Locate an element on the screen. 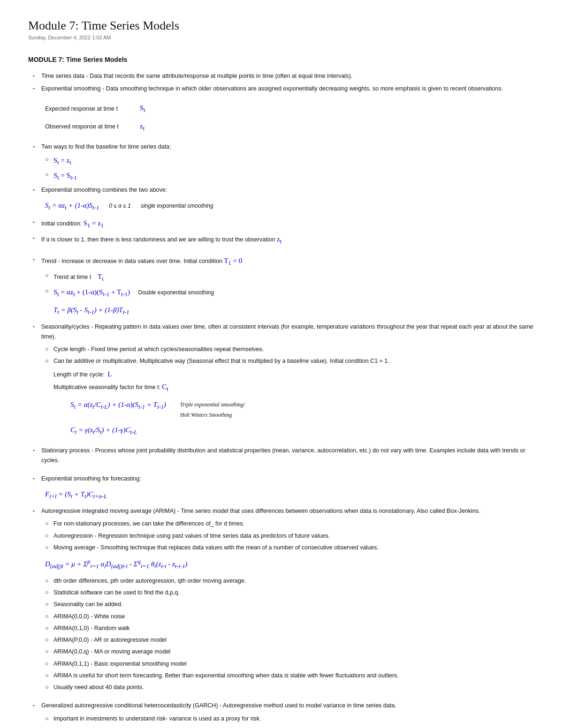 Image resolution: width=563 pixels, height=728 pixels. list-item: - Autoregressive integrated moving avera… is located at coordinates (282, 511).